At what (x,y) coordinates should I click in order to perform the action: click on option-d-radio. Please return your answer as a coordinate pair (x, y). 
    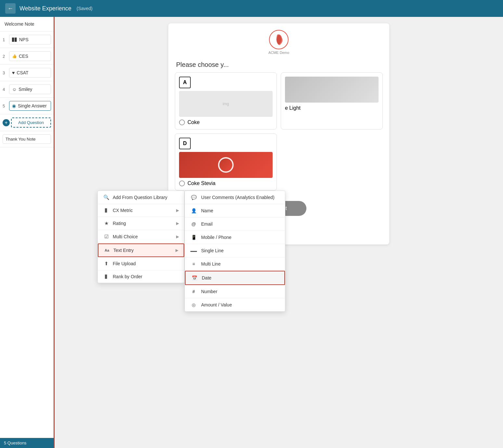
    Looking at the image, I should click on (182, 183).